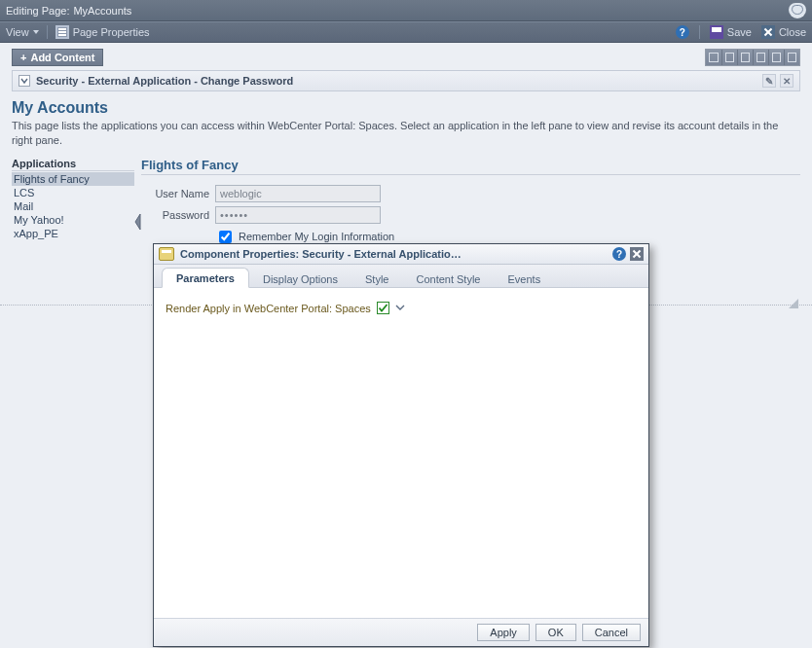 This screenshot has height=648, width=812. Describe the element at coordinates (611, 632) in the screenshot. I see `cancel-button: Cancel` at that location.